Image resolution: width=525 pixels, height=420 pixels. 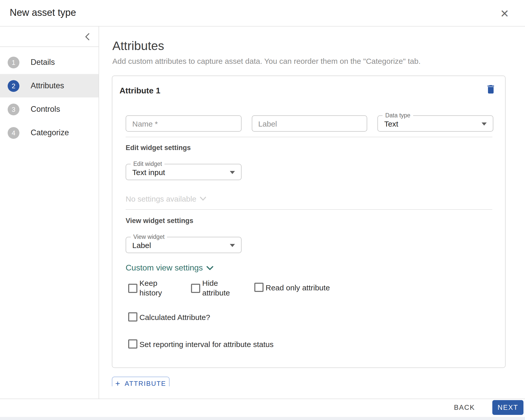 I want to click on dialog-header: New asset type ✕, so click(x=262, y=13).